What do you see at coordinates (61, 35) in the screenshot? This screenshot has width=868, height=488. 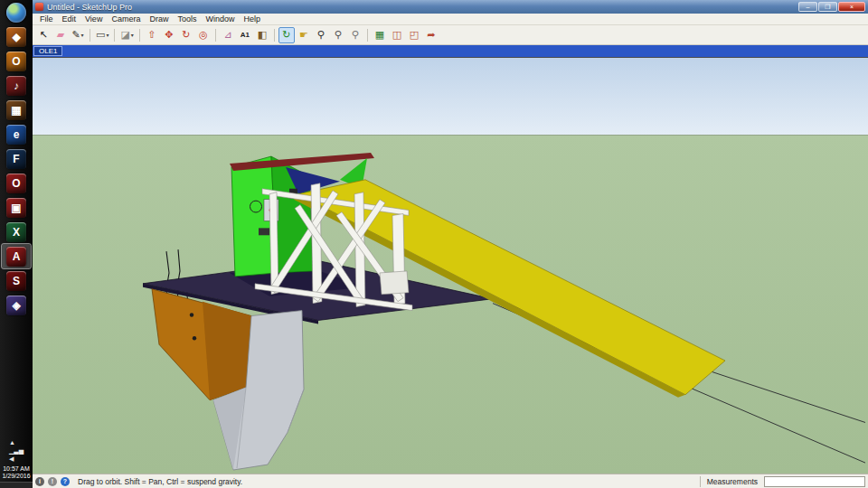 I see `eraser-tool: ▰` at bounding box center [61, 35].